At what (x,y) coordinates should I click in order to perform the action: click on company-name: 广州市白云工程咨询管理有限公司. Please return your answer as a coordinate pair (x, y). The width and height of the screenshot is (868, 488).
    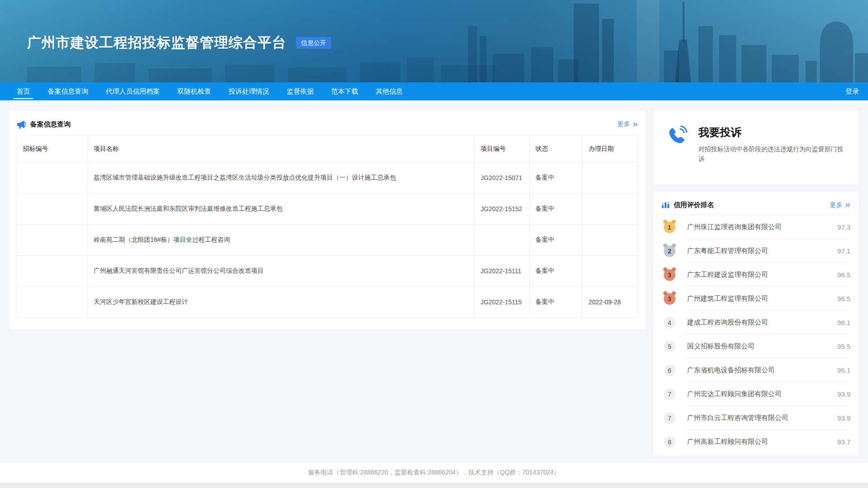
    Looking at the image, I should click on (738, 418).